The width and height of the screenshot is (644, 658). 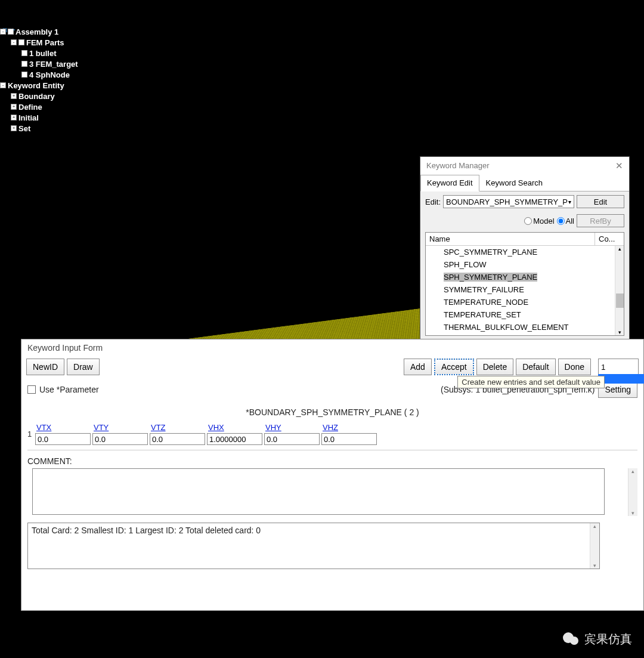 What do you see at coordinates (525, 302) in the screenshot?
I see `list-item: TEMPERATURE_NODE` at bounding box center [525, 302].